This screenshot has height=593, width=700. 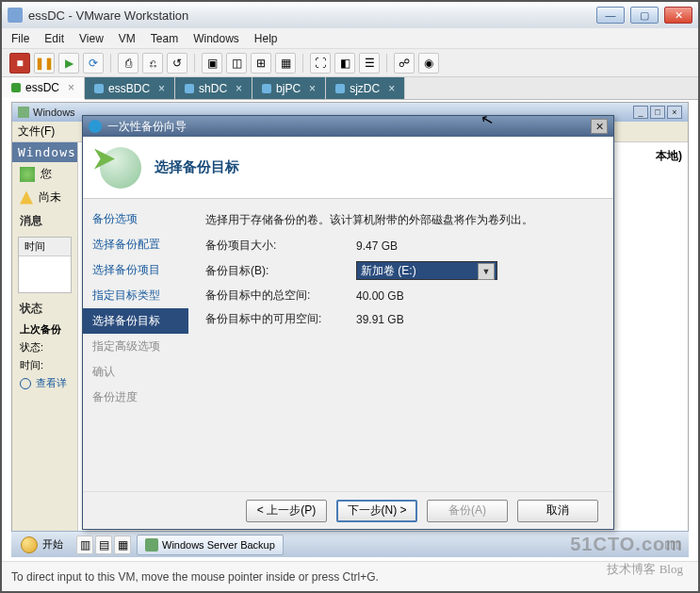 What do you see at coordinates (41, 545) in the screenshot?
I see `start-button: 开始` at bounding box center [41, 545].